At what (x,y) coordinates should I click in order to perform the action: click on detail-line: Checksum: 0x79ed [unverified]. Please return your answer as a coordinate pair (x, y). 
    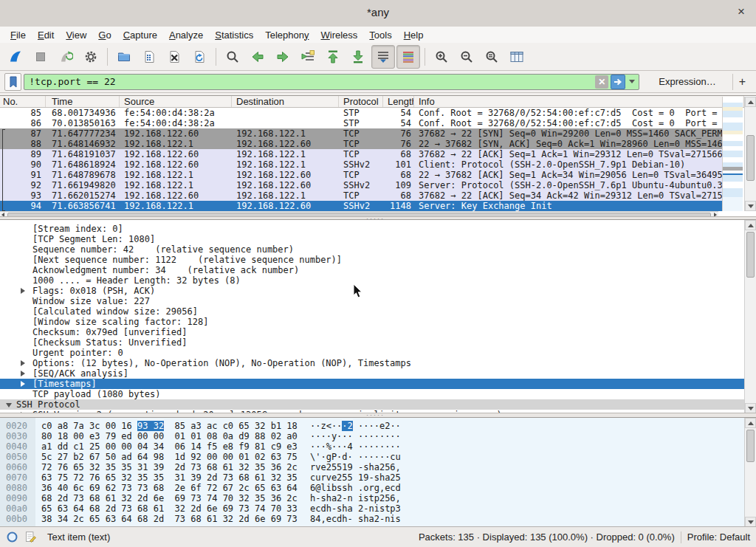
    Looking at the image, I should click on (372, 332).